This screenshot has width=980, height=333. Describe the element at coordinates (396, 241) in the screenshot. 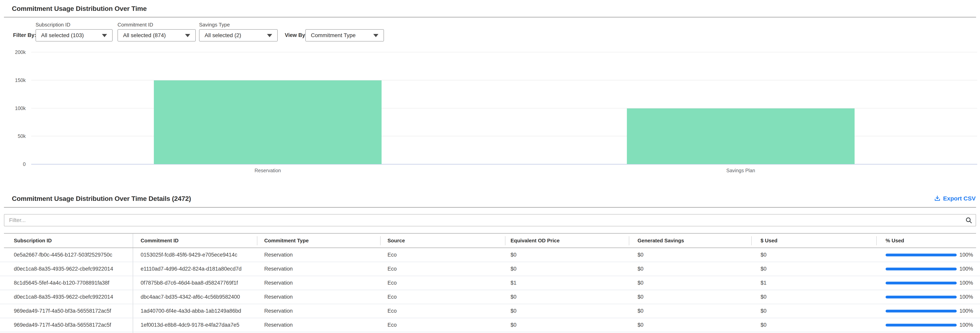

I see `column-header-source: Source` at that location.